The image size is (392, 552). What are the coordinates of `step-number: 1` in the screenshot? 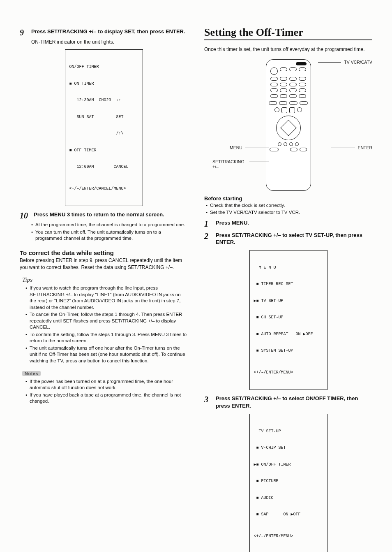 It's located at (209, 224).